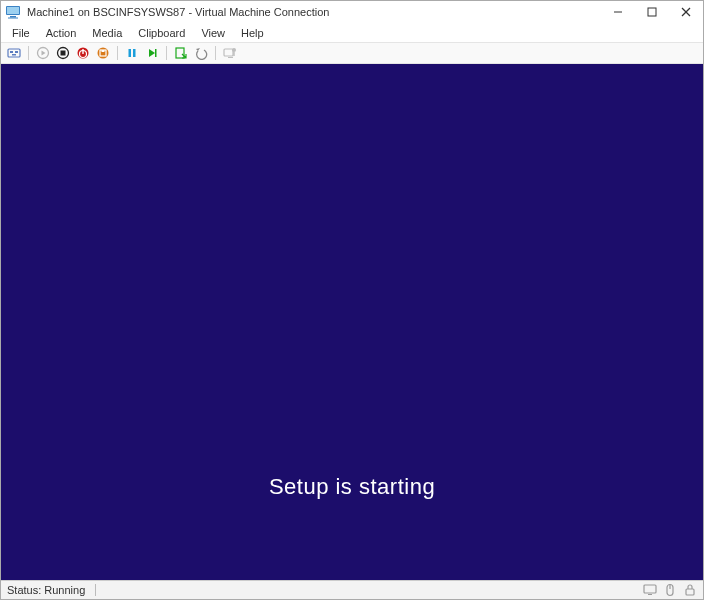 Image resolution: width=704 pixels, height=600 pixels. I want to click on turn-off-button, so click(63, 53).